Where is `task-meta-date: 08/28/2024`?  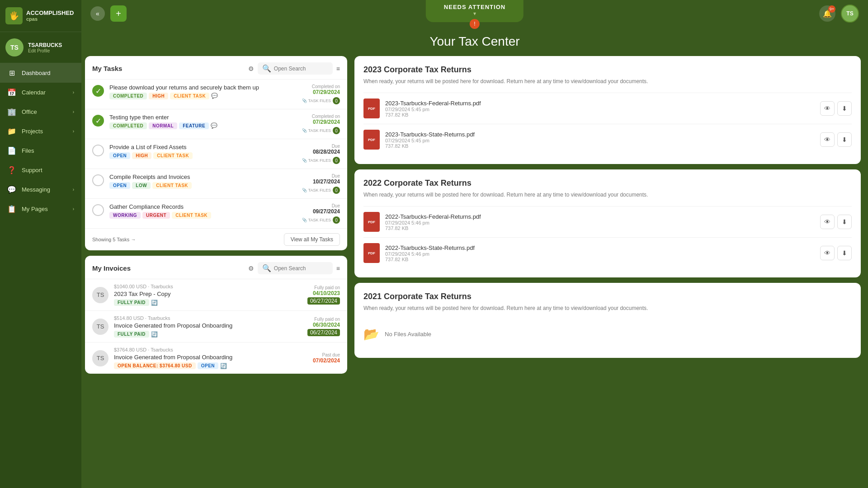
task-meta-date: 08/28/2024 is located at coordinates (313, 152).